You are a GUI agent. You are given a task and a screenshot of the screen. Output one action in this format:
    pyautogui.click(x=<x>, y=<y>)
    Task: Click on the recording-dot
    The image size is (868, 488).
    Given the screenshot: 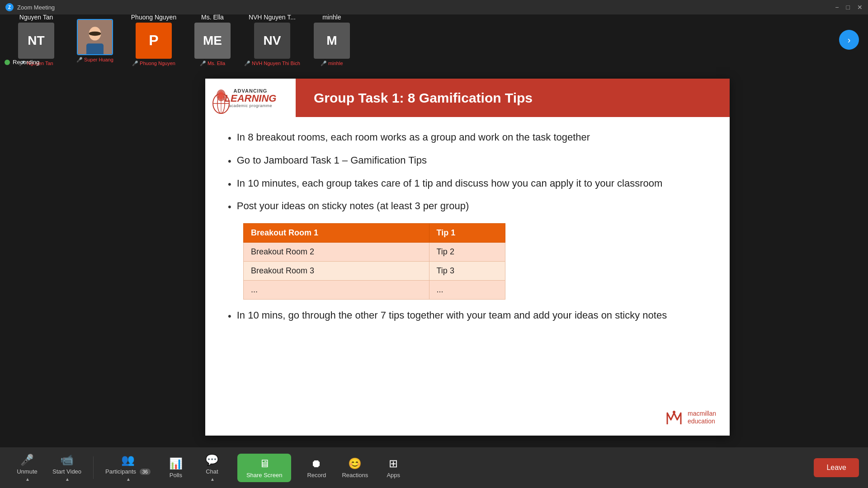 What is the action you would take?
    pyautogui.click(x=7, y=62)
    